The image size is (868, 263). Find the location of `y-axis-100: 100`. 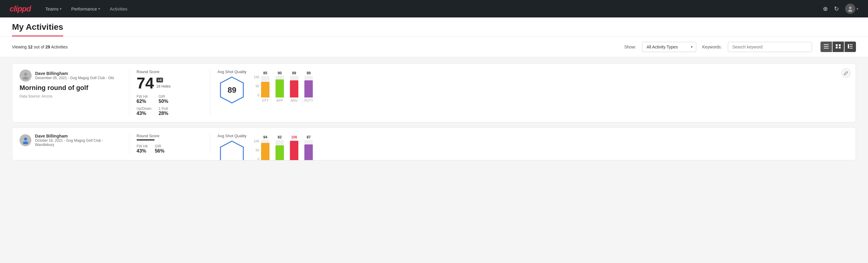

y-axis-100: 100 is located at coordinates (256, 77).